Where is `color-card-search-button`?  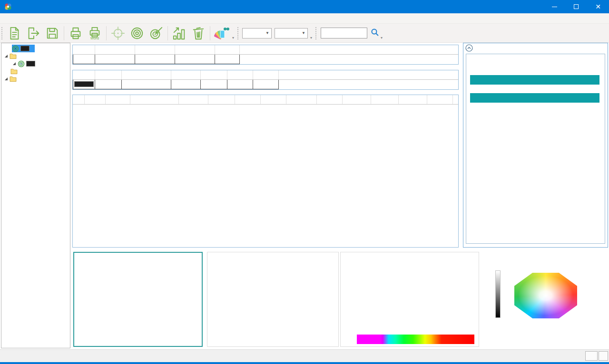
color-card-search-button is located at coordinates (222, 33).